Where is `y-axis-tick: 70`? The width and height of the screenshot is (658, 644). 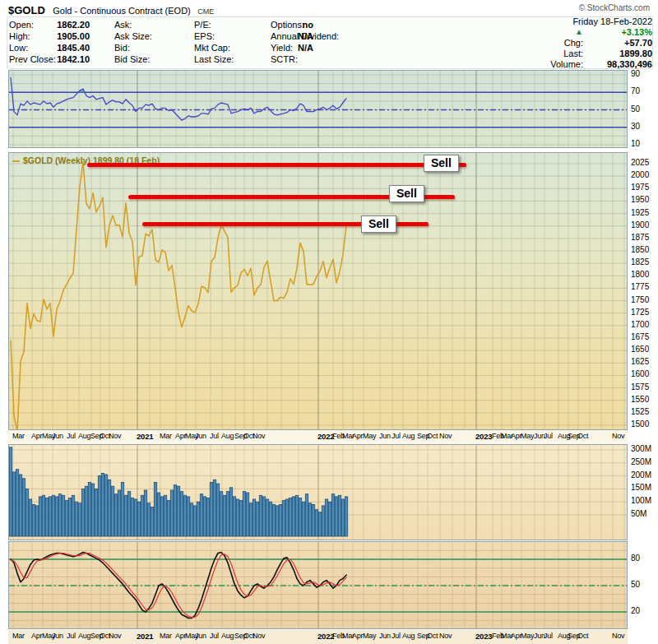 y-axis-tick: 70 is located at coordinates (635, 90).